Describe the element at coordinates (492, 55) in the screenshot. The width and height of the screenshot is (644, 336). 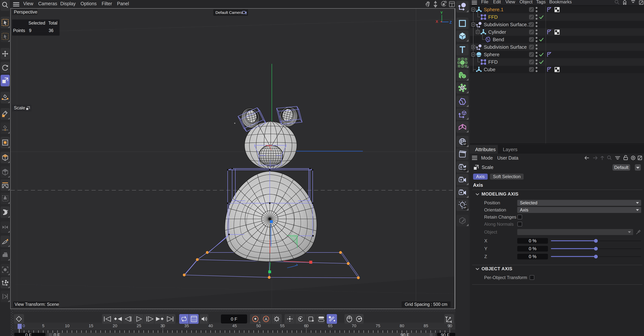
I see `svg-text: Sphere` at that location.